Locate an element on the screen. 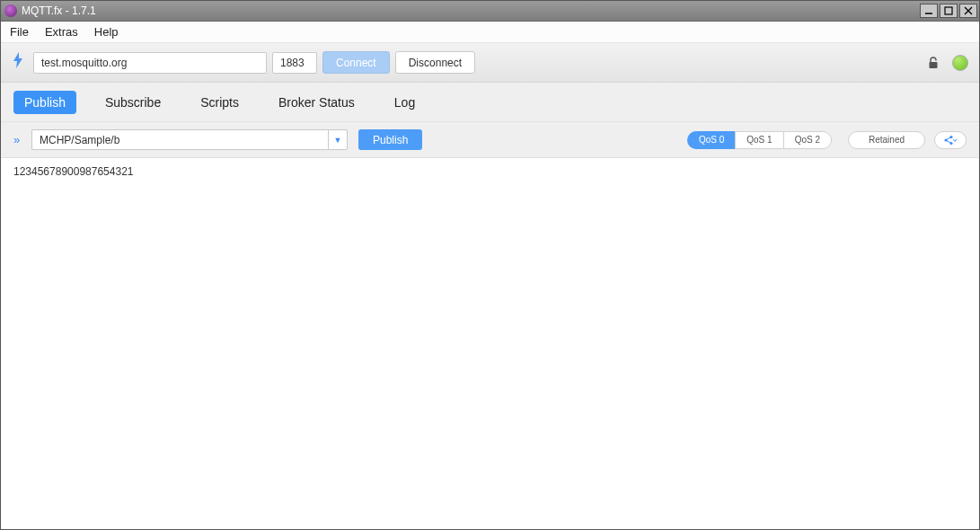 This screenshot has height=530, width=980. lock-icon is located at coordinates (933, 63).